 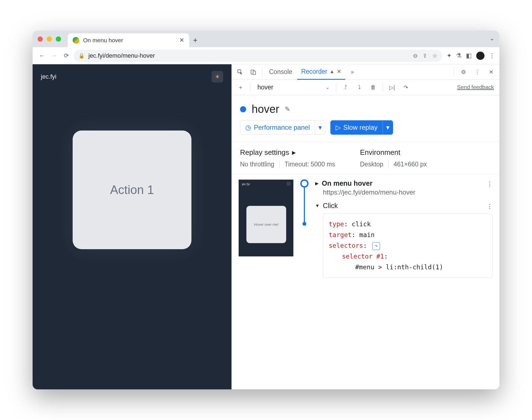 I want to click on share-icon: ⇪, so click(x=425, y=56).